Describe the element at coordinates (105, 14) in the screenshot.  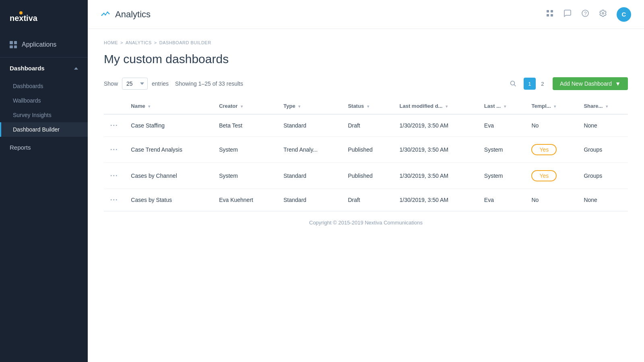
I see `analytics-icon` at that location.